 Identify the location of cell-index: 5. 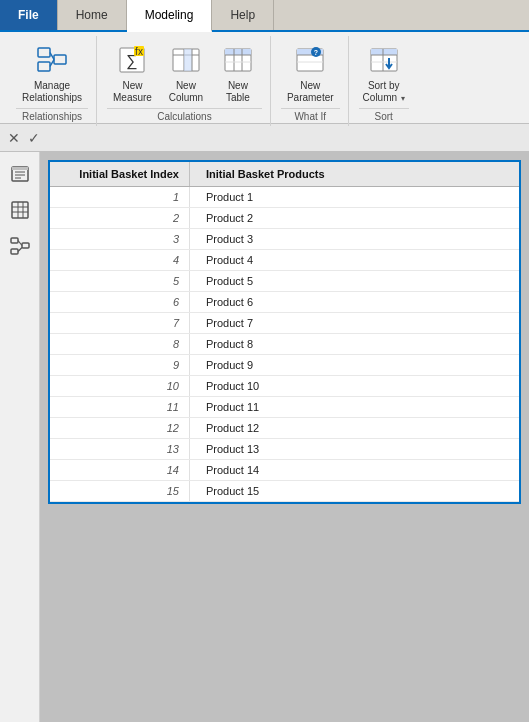
(120, 281).